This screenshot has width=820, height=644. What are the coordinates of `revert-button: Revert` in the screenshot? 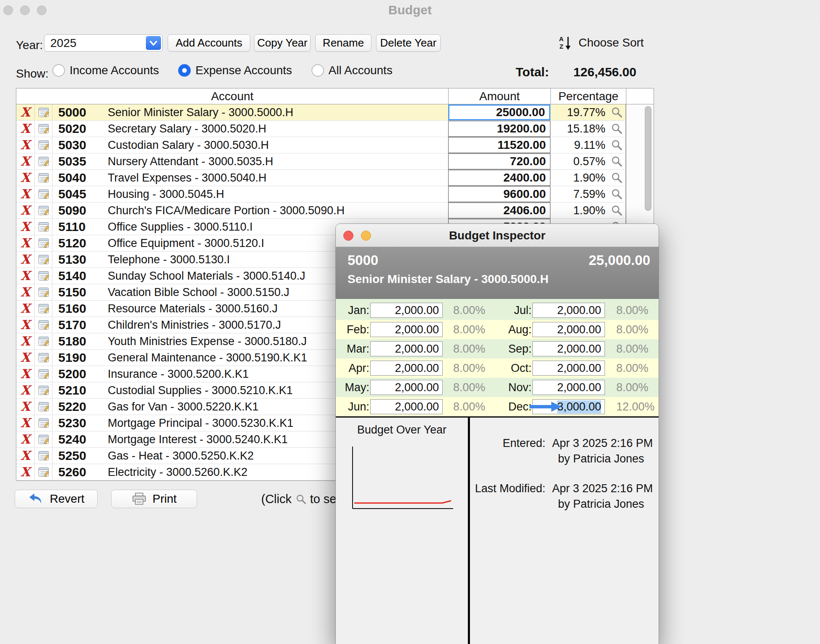 It's located at (56, 499).